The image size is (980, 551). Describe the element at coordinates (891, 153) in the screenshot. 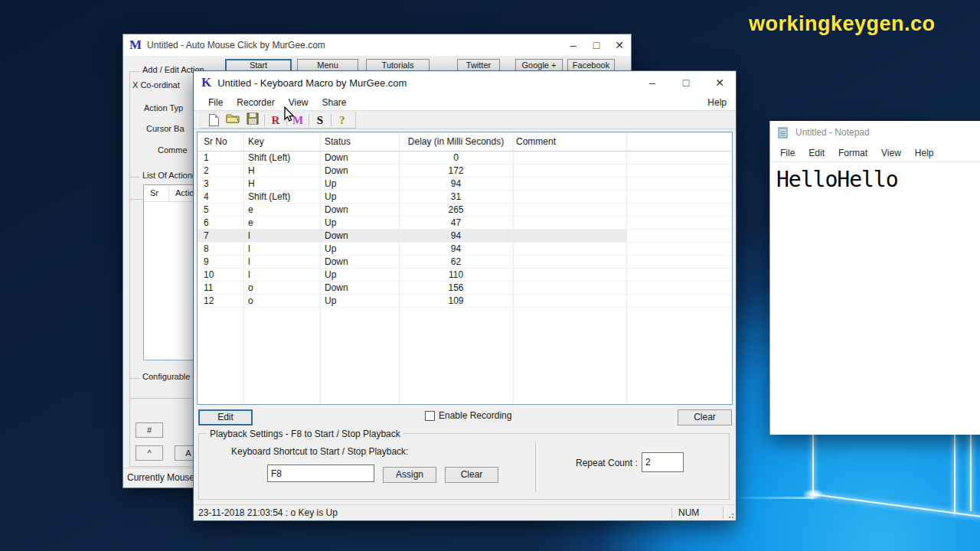

I see `notepad-menu-view: View` at that location.